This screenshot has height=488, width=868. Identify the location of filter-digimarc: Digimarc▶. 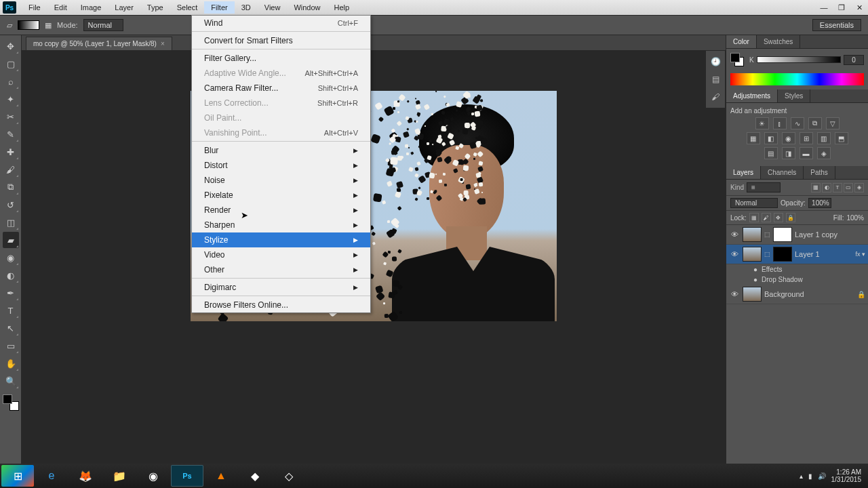
(281, 288).